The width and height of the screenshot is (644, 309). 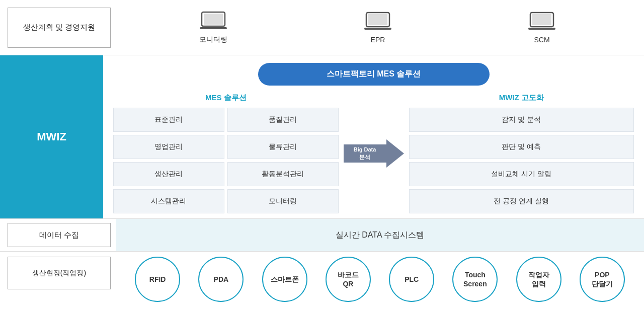 I want to click on factory-label: 생산현장(작업장), so click(x=59, y=273).